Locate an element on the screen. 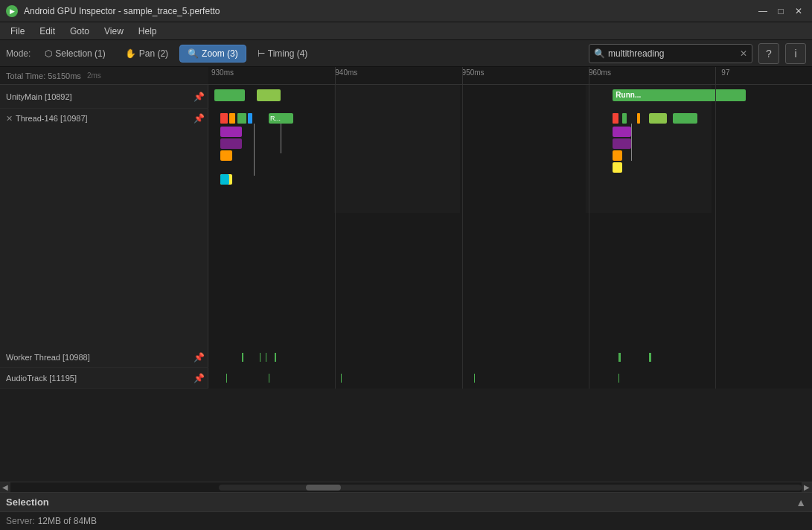  pin-icon-audiotrack: 📌 is located at coordinates (199, 378).